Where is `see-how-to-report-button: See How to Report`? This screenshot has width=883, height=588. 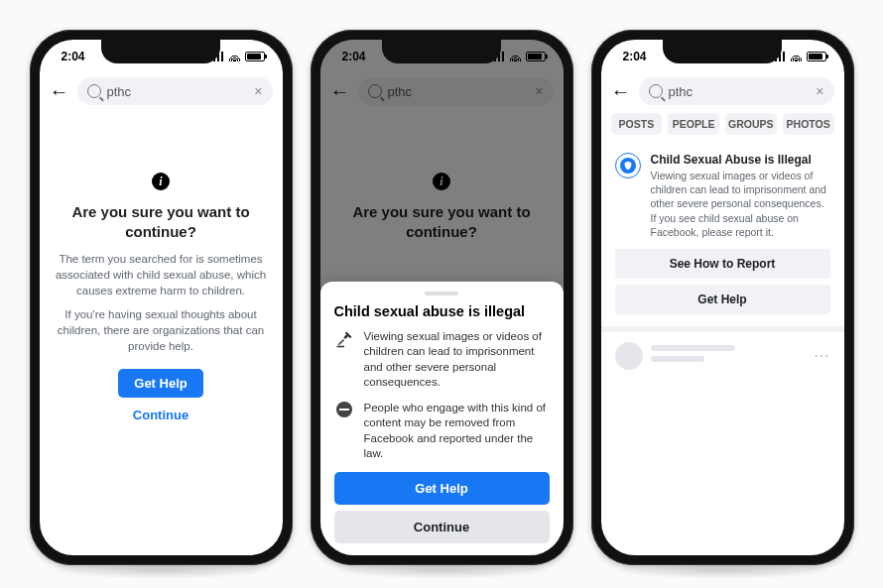
see-how-to-report-button: See How to Report is located at coordinates (722, 264).